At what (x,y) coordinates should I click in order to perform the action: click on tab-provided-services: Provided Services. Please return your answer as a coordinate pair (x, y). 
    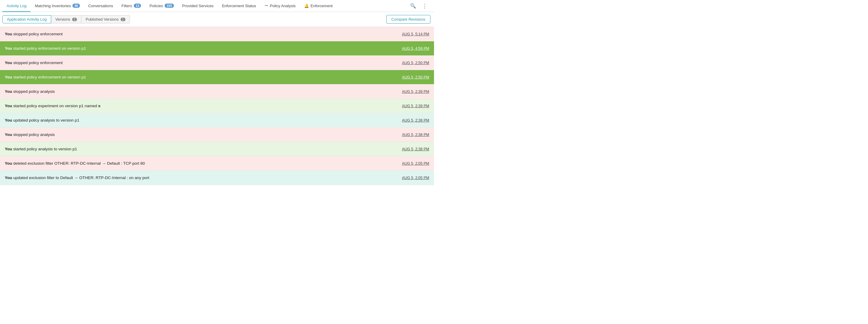
    Looking at the image, I should click on (198, 6).